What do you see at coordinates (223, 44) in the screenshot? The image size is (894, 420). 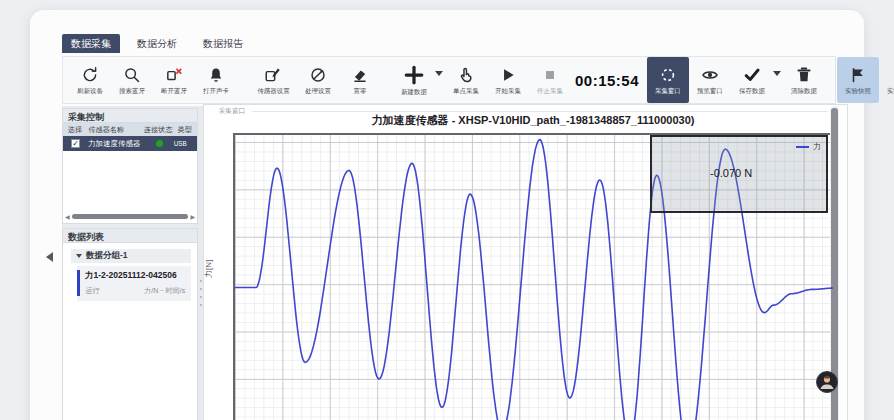 I see `tab-data-report: 数据报告` at bounding box center [223, 44].